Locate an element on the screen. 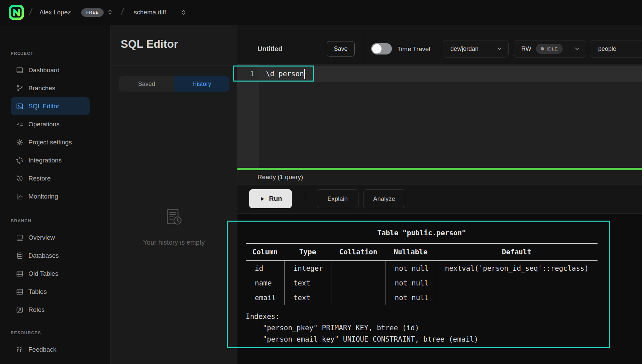 The width and height of the screenshot is (642, 364). actions-bar: Run Explain Analyze is located at coordinates (440, 199).